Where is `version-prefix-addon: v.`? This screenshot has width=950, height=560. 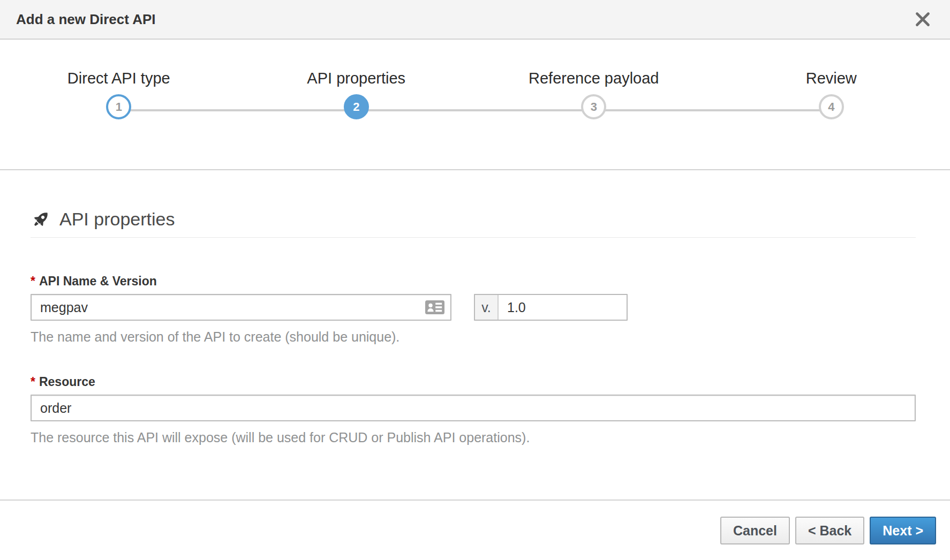
version-prefix-addon: v. is located at coordinates (487, 307).